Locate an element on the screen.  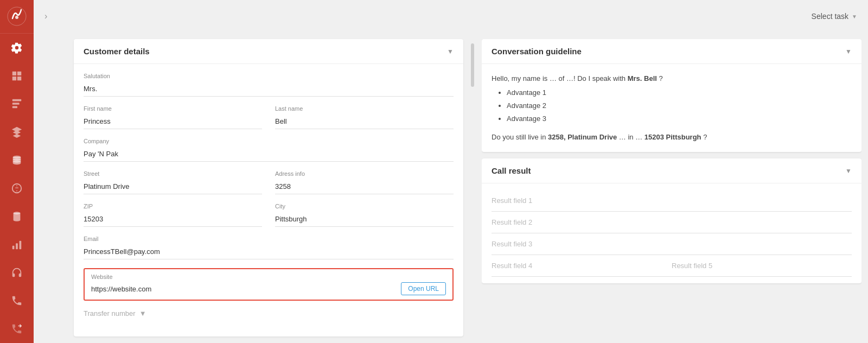
scroll-divider is located at coordinates (473, 188).